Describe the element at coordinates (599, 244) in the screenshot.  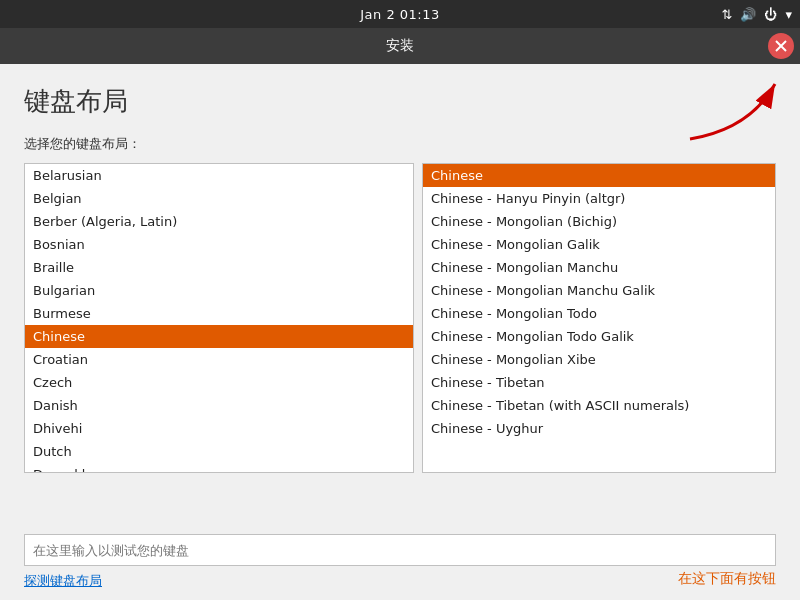
I see `right-list-item: Chinese - Mongolian Galik` at that location.